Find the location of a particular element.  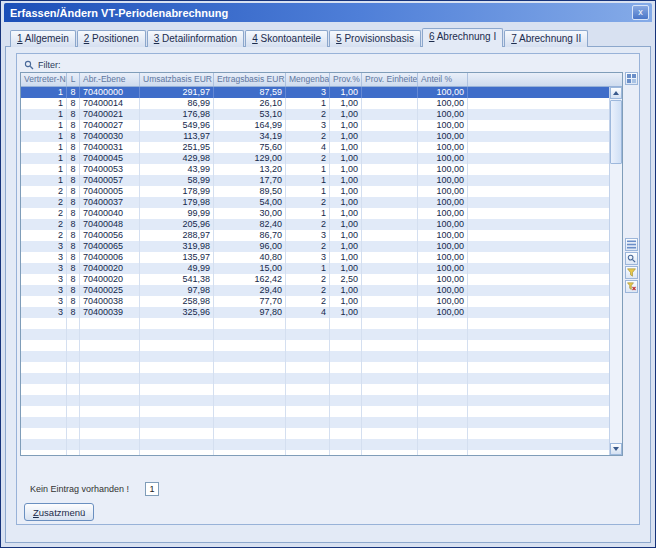

record-count-box: 1 is located at coordinates (152, 489).